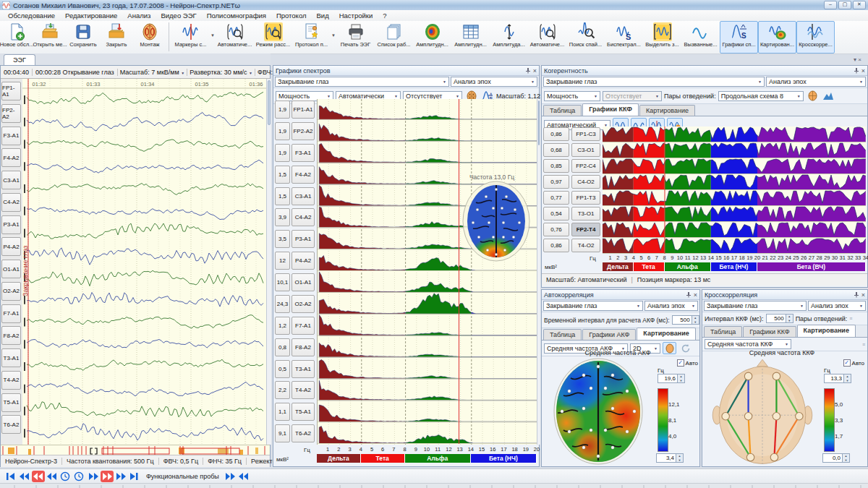 Image resolution: width=868 pixels, height=488 pixels. Describe the element at coordinates (12, 158) in the screenshot. I see `eeg-channel-label-F4-A2: F4-A2` at that location.